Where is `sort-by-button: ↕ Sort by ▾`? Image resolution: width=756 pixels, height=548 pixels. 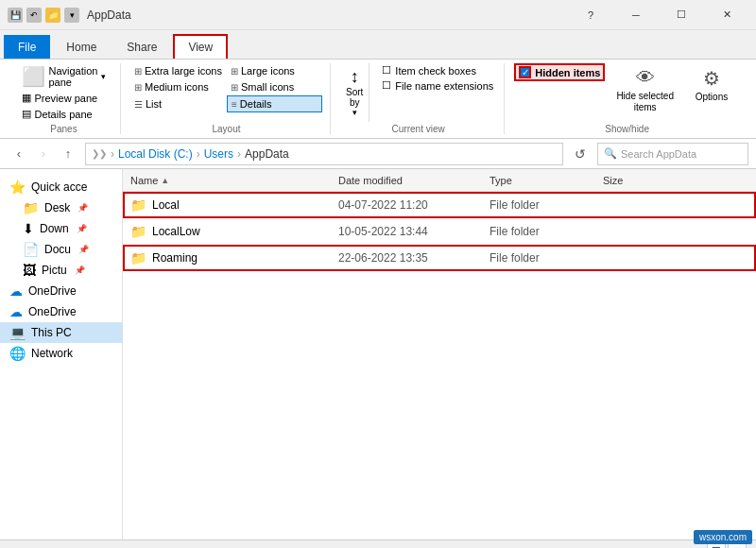 sort-by-button: ↕ Sort by ▾ is located at coordinates (355, 93).